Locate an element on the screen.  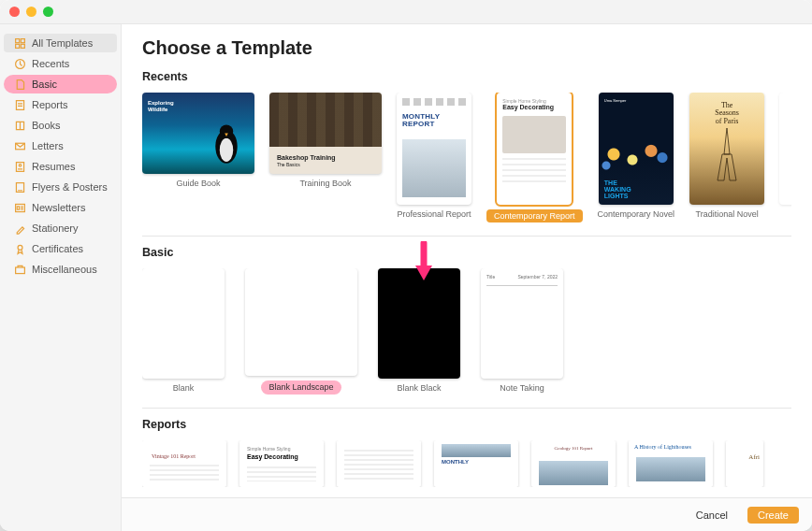
sidebar-item-letters: Letters is located at coordinates (60, 146).